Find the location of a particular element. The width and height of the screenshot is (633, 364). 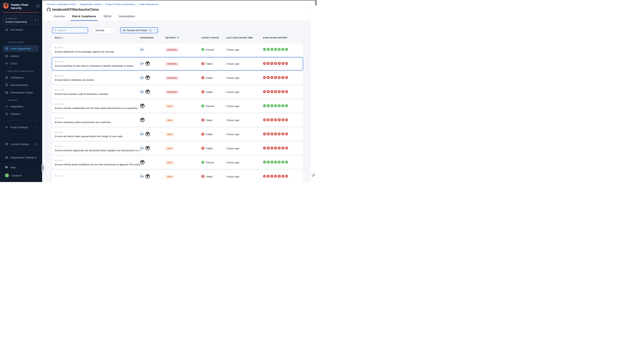

sidebar-item-ci-cd: CI/CD is located at coordinates (21, 64).